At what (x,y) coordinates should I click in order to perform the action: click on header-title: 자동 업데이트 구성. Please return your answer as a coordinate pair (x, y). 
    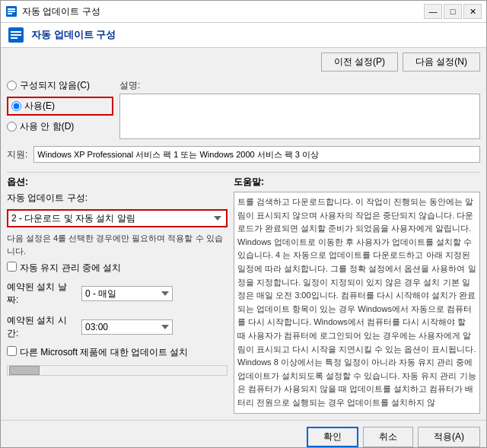
    Looking at the image, I should click on (73, 35).